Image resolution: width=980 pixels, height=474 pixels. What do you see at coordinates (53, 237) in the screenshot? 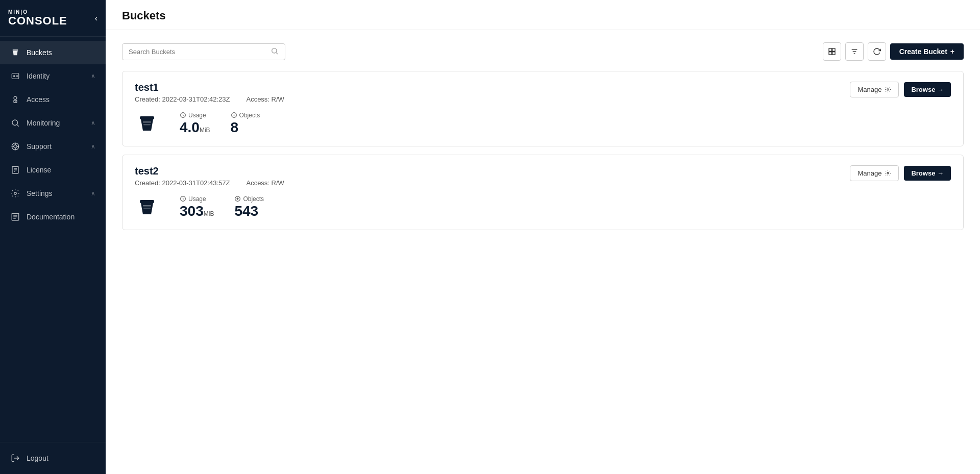
I see `sidebar: MIN|OCONSOLE ‹ Buckets` at bounding box center [53, 237].